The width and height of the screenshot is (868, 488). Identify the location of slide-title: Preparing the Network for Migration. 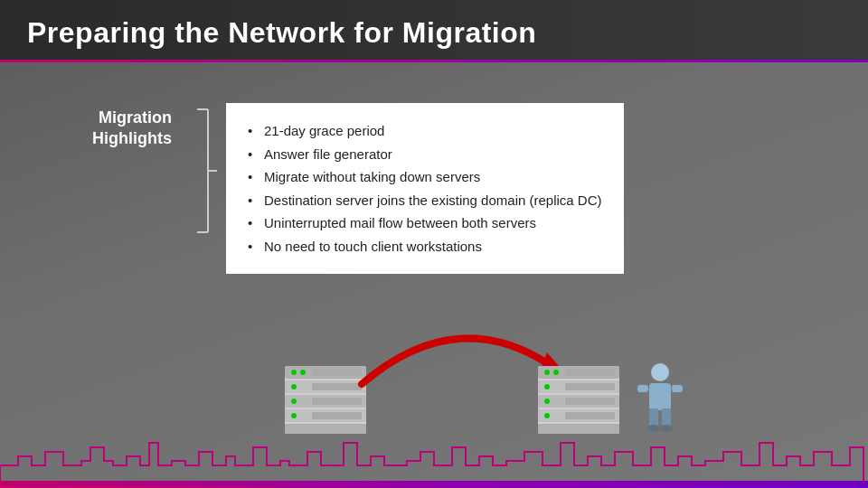
(434, 33).